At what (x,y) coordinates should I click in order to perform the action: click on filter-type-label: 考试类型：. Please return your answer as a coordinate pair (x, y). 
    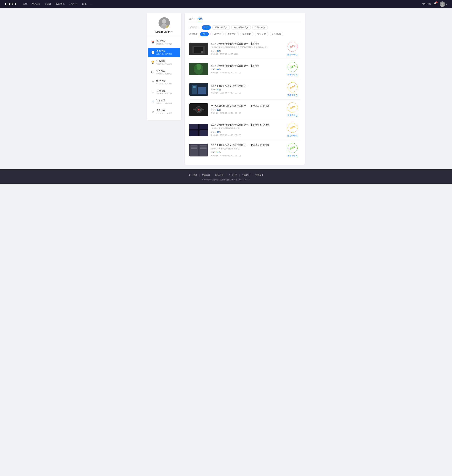
    Looking at the image, I should click on (194, 27).